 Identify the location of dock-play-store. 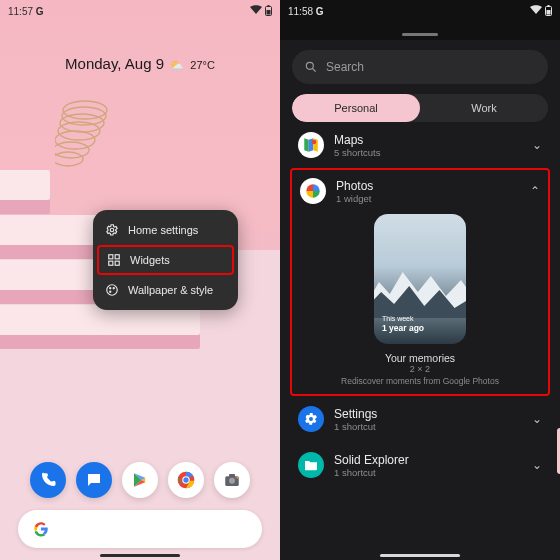
(140, 480).